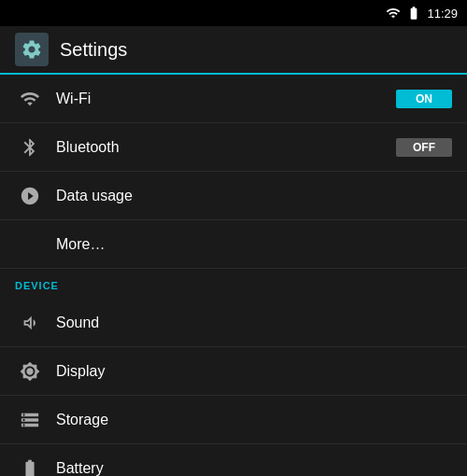 The height and width of the screenshot is (476, 467). Describe the element at coordinates (234, 420) in the screenshot. I see `settings-item-storage: Storage` at that location.